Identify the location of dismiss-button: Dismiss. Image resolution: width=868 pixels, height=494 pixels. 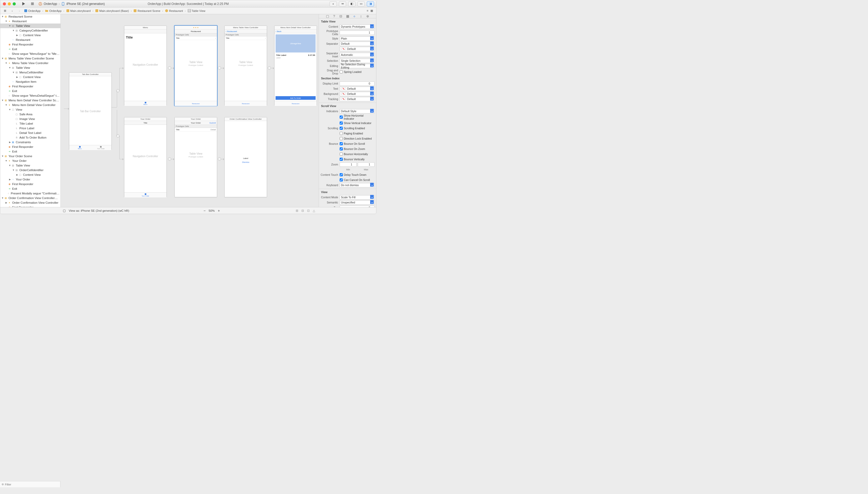
(246, 162).